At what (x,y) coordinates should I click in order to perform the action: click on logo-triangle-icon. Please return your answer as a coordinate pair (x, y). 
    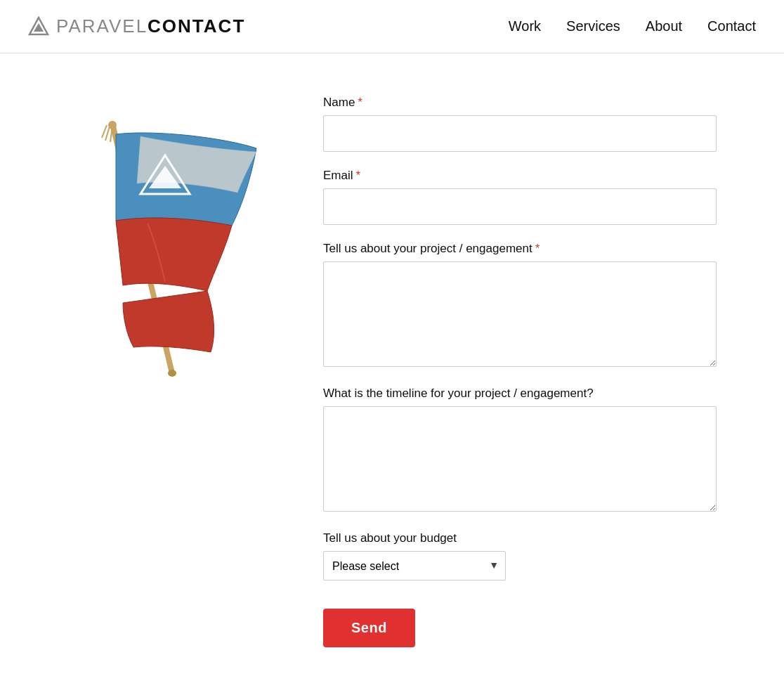
    Looking at the image, I should click on (39, 27).